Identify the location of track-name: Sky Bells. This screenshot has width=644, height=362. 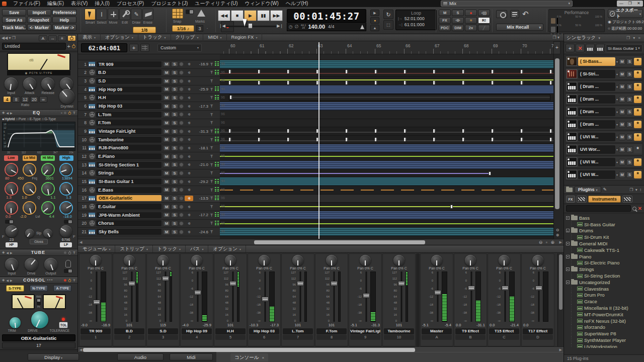
(129, 232).